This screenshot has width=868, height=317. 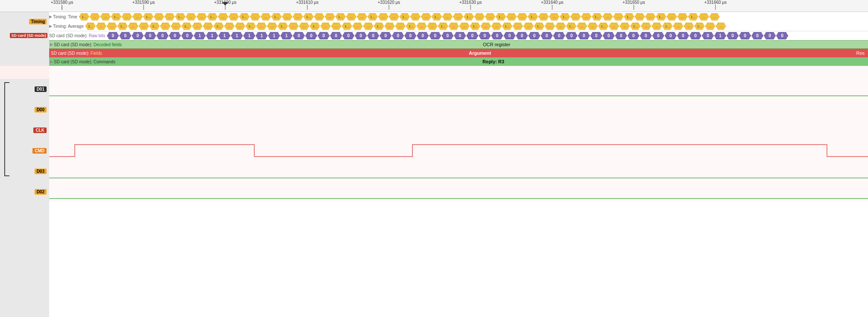 I want to click on d00-waveform, so click(x=459, y=110).